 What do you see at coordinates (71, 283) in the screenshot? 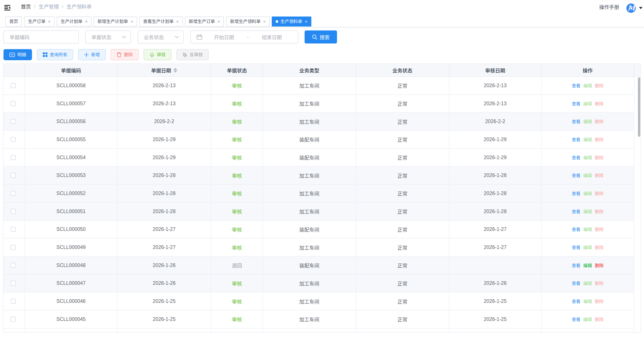
I see `doc-code-text: SCLL000047` at bounding box center [71, 283].